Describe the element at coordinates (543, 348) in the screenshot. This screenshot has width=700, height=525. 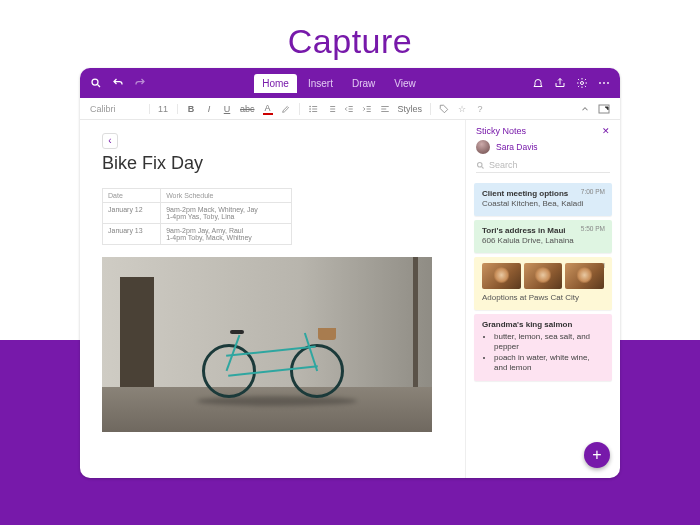
I see `sticky-note: Grandma's king salmon butter, lemon, sea…` at that location.